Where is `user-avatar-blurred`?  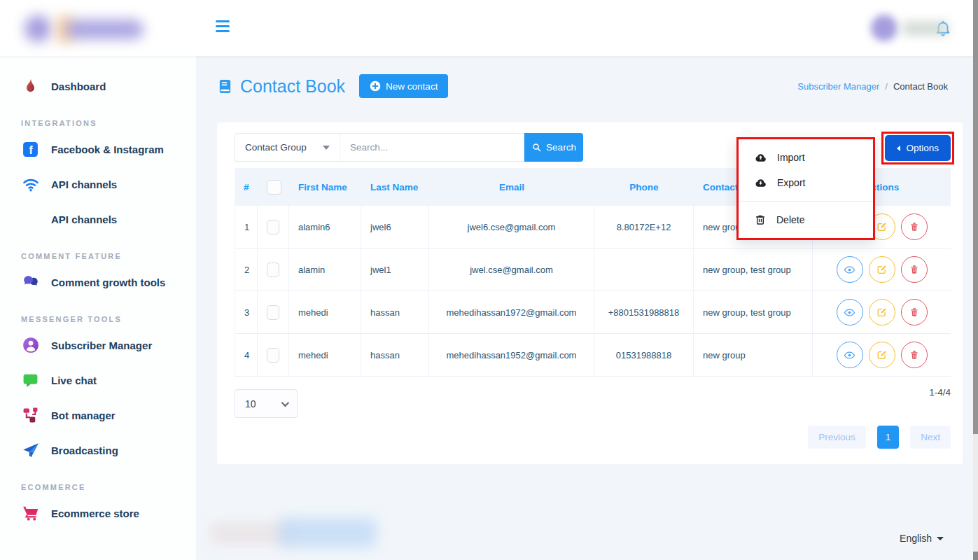 user-avatar-blurred is located at coordinates (884, 28).